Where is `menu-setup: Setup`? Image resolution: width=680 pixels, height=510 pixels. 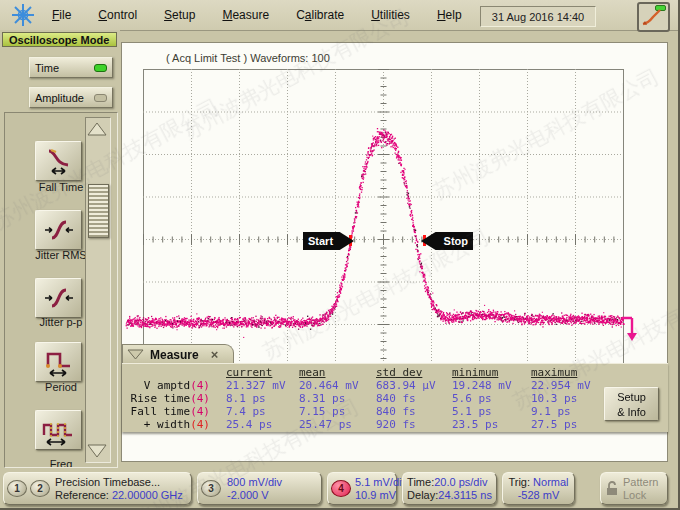 menu-setup: Setup is located at coordinates (180, 15).